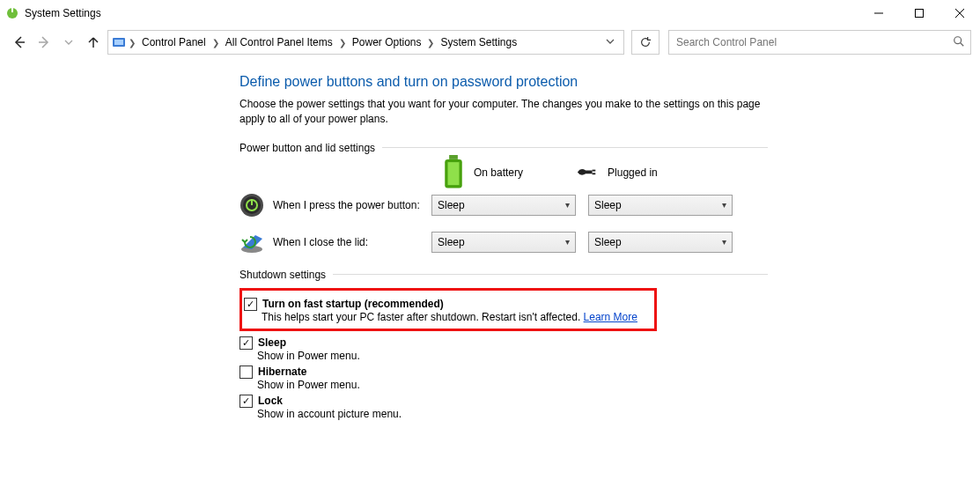 The image size is (980, 480). Describe the element at coordinates (247, 402) in the screenshot. I see `lock-checkbox` at that location.